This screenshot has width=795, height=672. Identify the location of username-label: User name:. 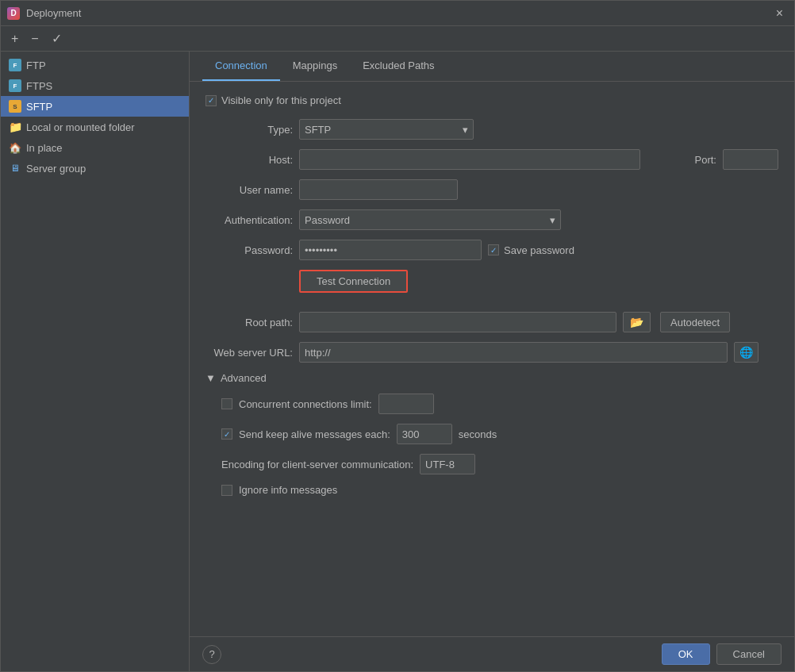
(249, 190).